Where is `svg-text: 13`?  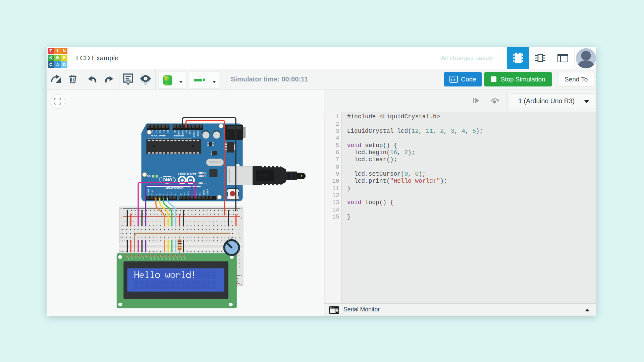
svg-text: 13 is located at coordinates (200, 194).